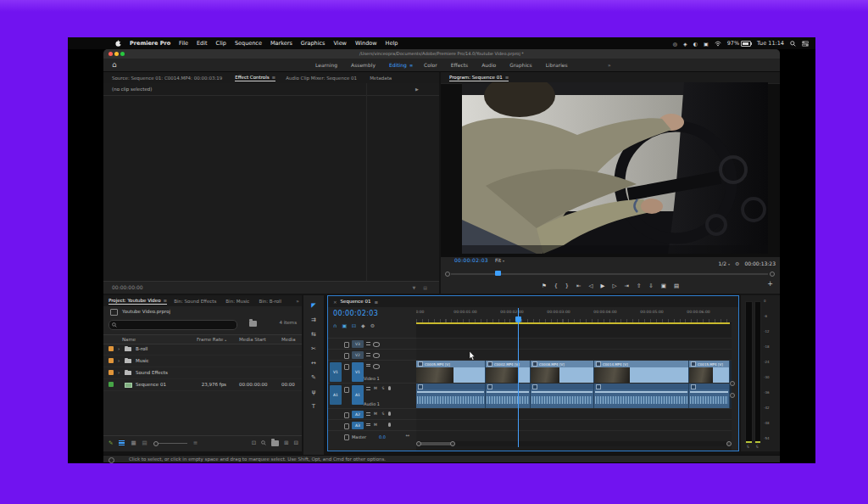 The width and height of the screenshot is (868, 504). What do you see at coordinates (356, 314) in the screenshot?
I see `timeline-timecode: 00:00:02:03` at bounding box center [356, 314].